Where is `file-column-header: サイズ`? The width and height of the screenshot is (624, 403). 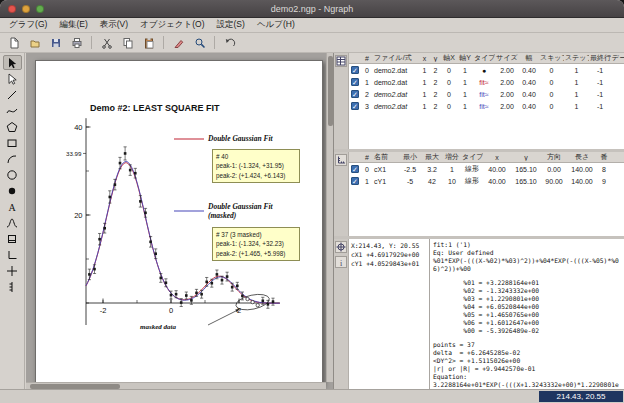
file-column-header: サイズ is located at coordinates (507, 58).